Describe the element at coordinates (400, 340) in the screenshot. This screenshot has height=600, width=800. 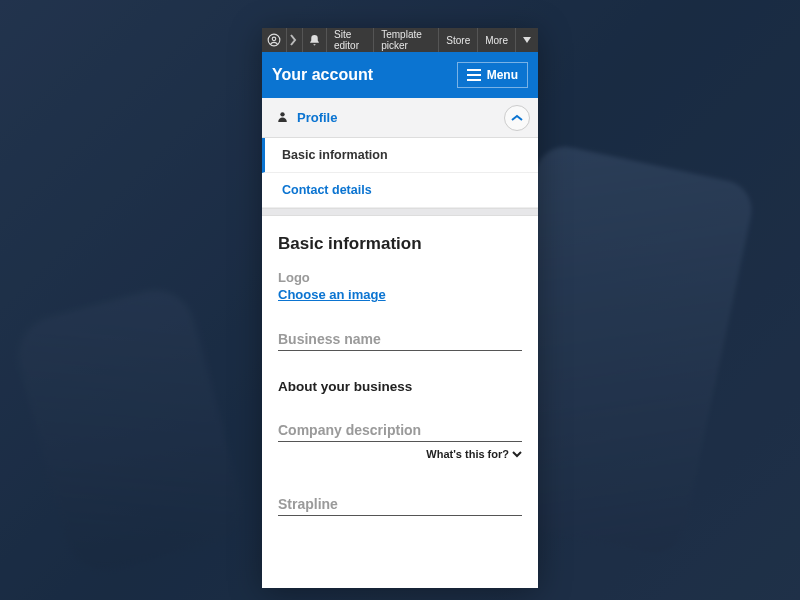
I see `business-name-input` at that location.